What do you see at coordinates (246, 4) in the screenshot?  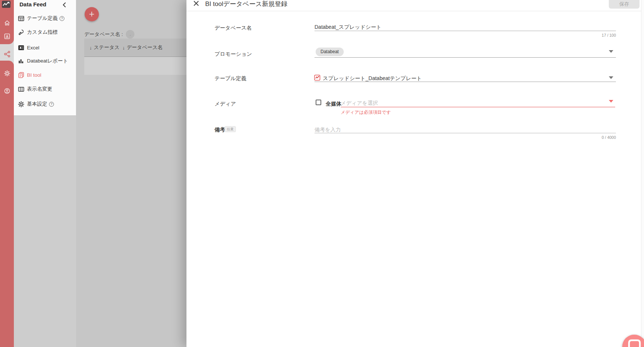 I see `modal-title: BI toolデータベース新規登録` at bounding box center [246, 4].